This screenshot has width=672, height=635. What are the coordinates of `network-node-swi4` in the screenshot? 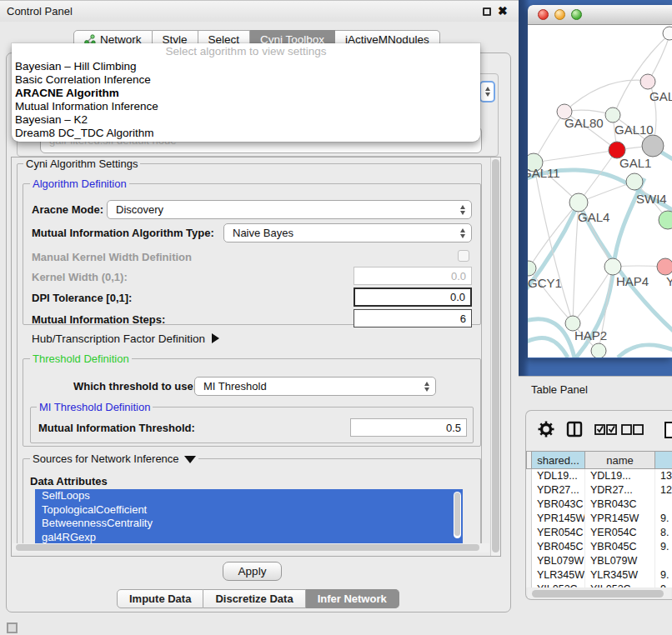 It's located at (634, 182).